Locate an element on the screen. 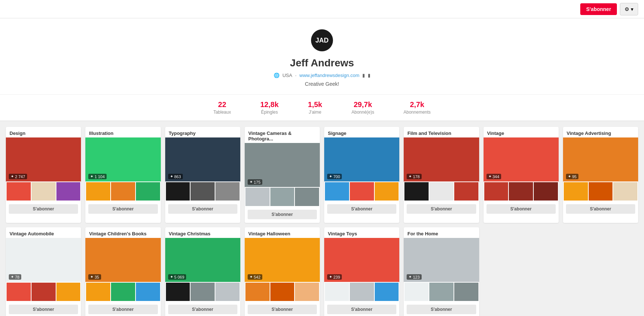 The image size is (644, 316). board-count-3: ✦ 175 is located at coordinates (255, 182).